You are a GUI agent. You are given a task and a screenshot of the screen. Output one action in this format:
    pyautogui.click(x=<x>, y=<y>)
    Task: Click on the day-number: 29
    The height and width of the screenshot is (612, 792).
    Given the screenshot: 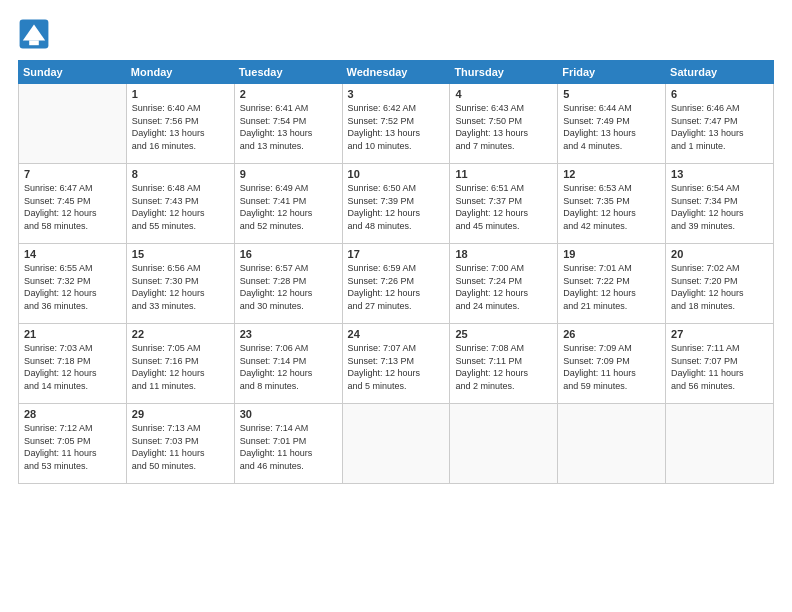 What is the action you would take?
    pyautogui.click(x=180, y=414)
    